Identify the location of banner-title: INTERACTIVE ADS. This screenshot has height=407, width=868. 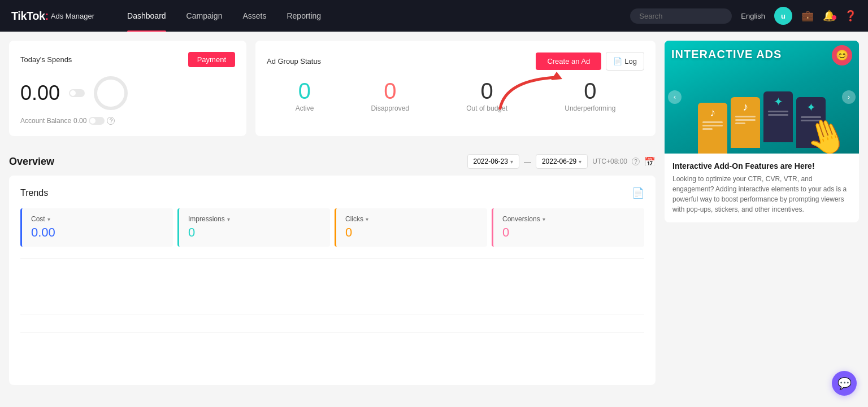
(762, 54).